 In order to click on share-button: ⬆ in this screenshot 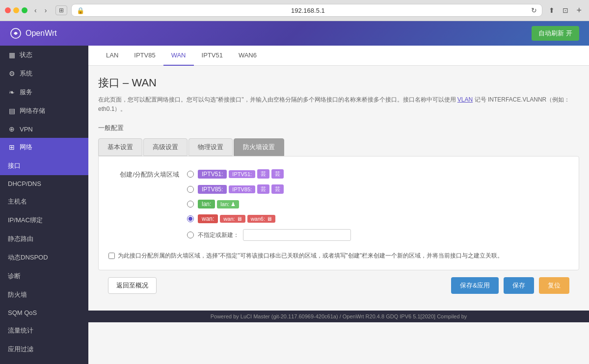, I will do `click(552, 11)`.